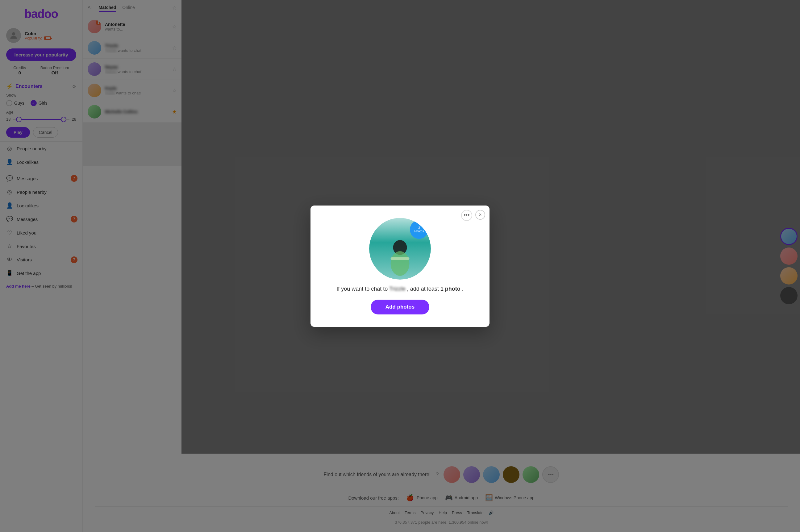 The image size is (800, 532). I want to click on modal-message-part4: ., so click(463, 289).